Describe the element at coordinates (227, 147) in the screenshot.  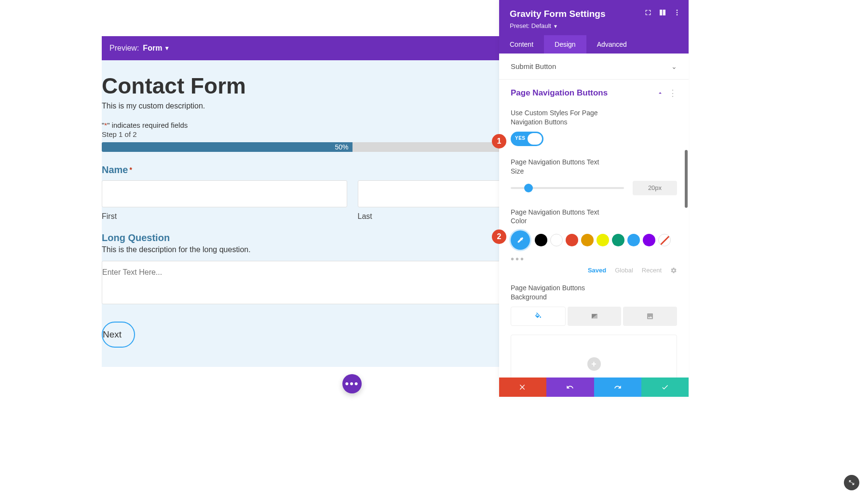
I see `progress-fill: 50%` at that location.